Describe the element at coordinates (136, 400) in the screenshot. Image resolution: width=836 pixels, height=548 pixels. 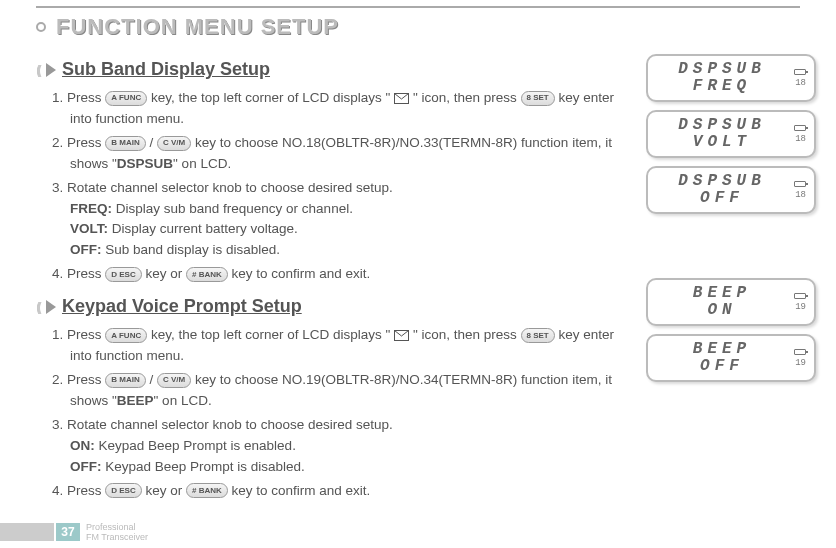
I see `t: BEEP` at that location.